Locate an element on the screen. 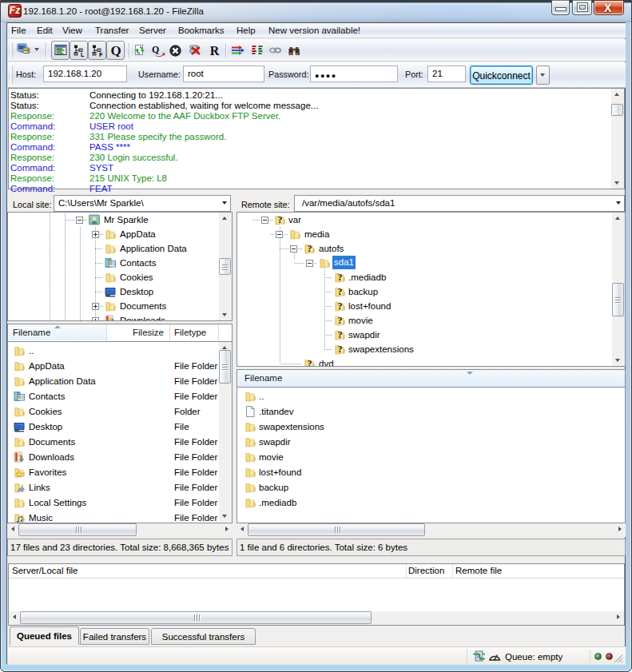  svg-text: L is located at coordinates (83, 54).